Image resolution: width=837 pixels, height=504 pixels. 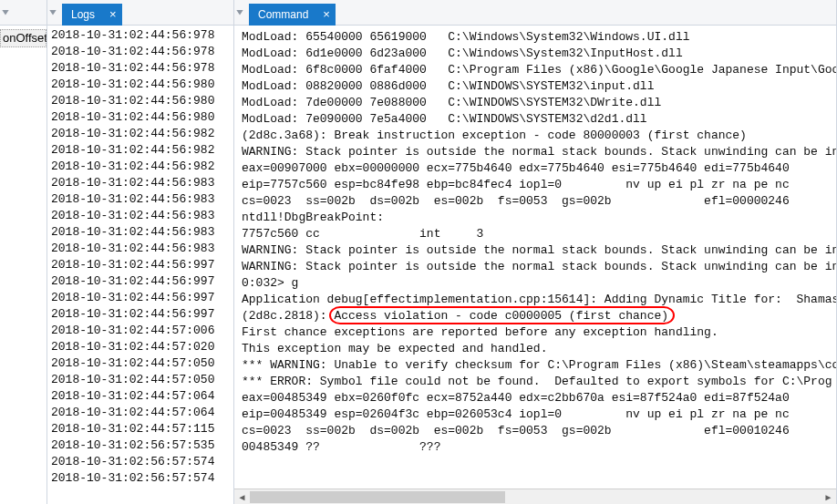 I want to click on horizontal-scrollbar: ◄ ►, so click(x=535, y=496).